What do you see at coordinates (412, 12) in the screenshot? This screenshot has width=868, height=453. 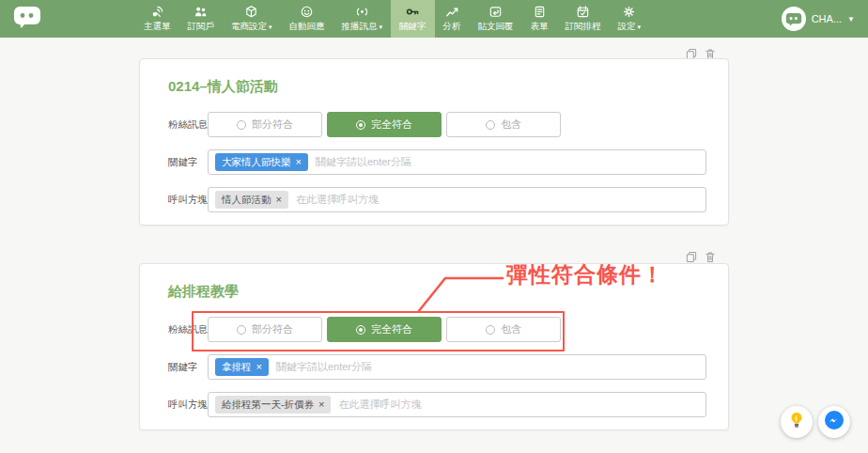 I see `key-icon` at bounding box center [412, 12].